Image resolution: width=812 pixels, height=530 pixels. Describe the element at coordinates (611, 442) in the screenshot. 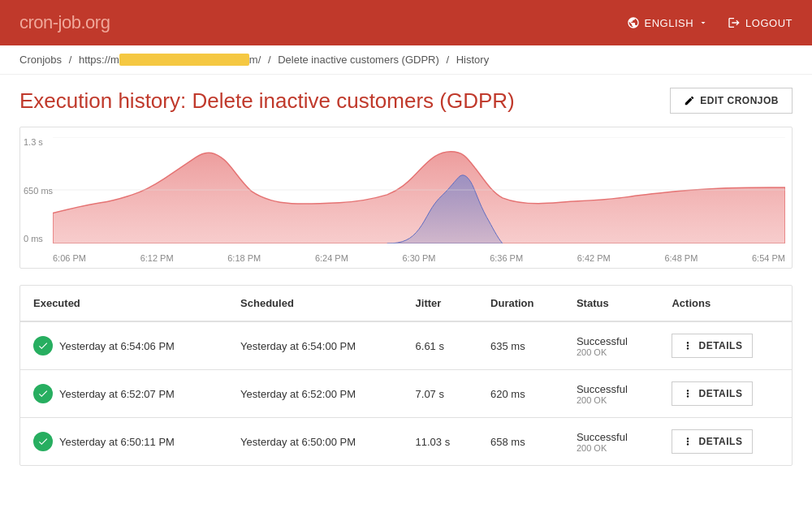

I see `cell-status-2: Successful 200 OK` at that location.